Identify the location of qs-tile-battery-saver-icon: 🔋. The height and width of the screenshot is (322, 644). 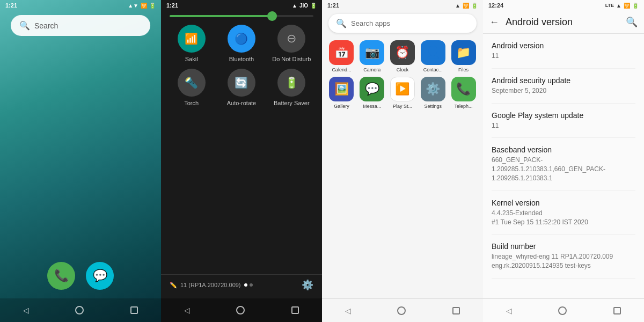
(291, 83).